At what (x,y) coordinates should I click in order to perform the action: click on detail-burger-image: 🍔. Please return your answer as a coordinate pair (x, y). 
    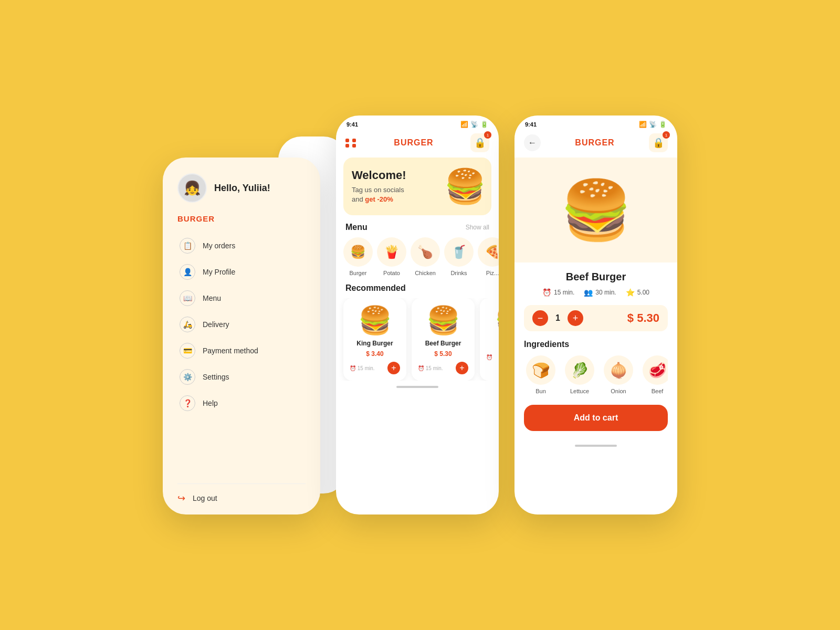
    Looking at the image, I should click on (596, 210).